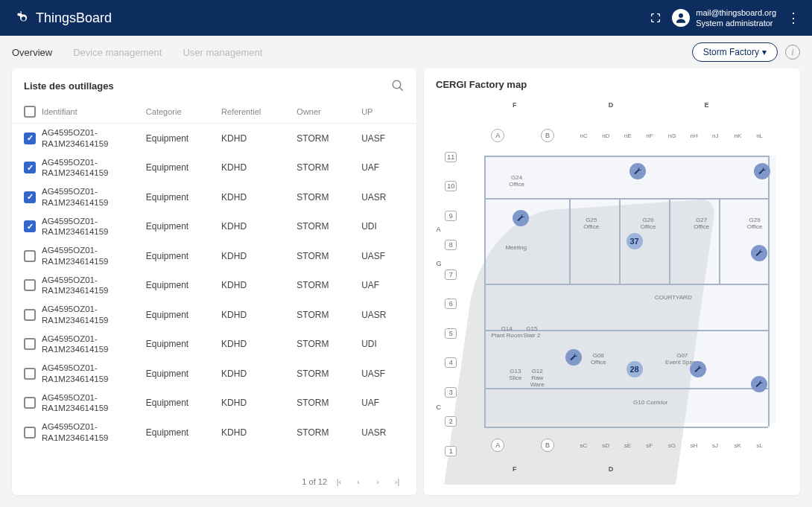 This screenshot has width=812, height=507. I want to click on kebab-icon: ⋮, so click(793, 18).